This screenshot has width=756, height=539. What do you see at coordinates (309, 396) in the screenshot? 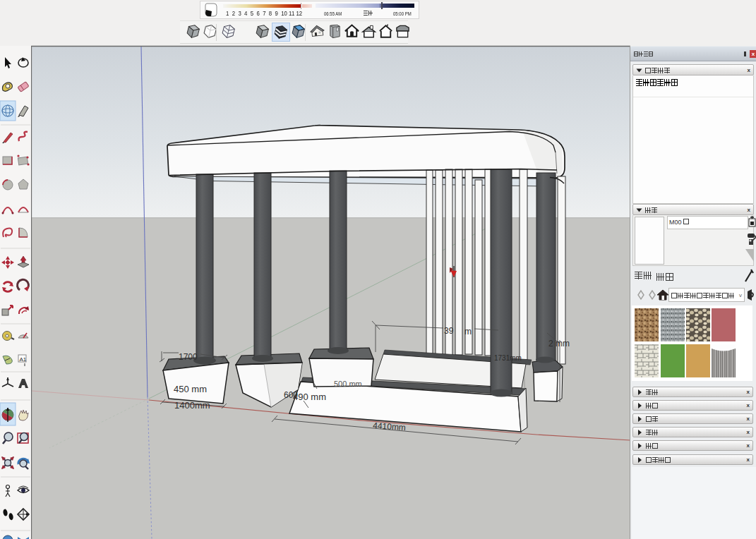
I see `svg-text: 490 mm` at bounding box center [309, 396].